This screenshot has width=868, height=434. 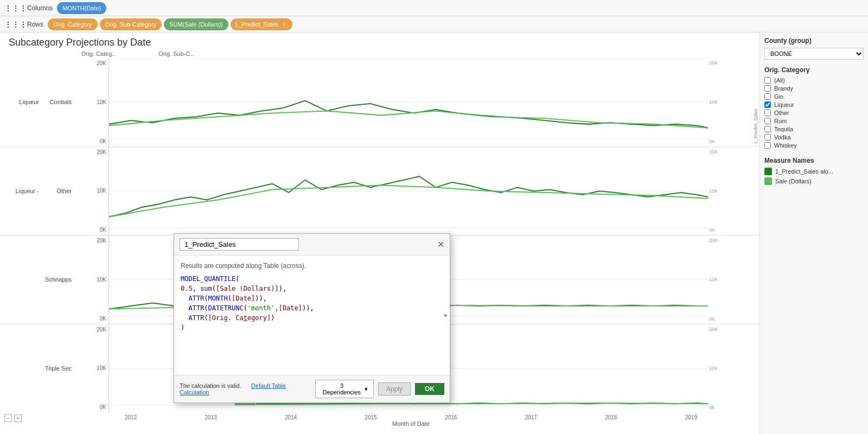 What do you see at coordinates (784, 105) in the screenshot?
I see `filter-label-liqueur: Liqueur` at bounding box center [784, 105].